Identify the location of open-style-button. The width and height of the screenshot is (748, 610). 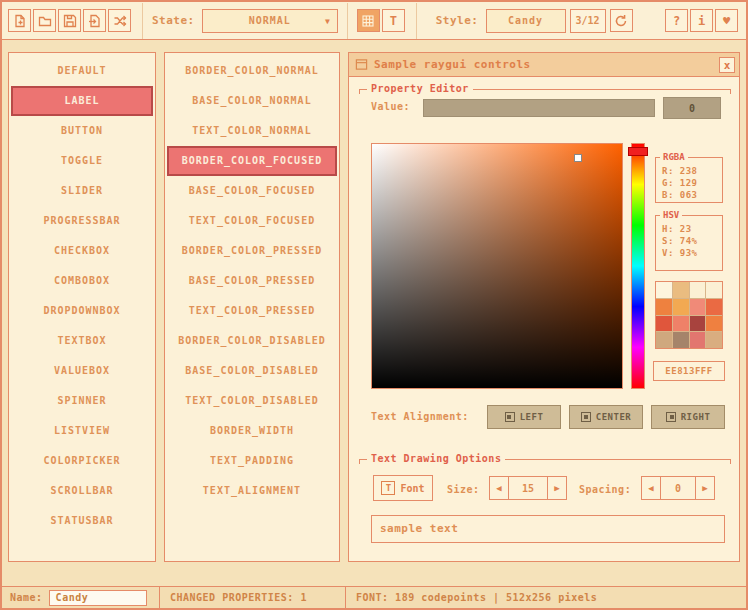
(44, 20).